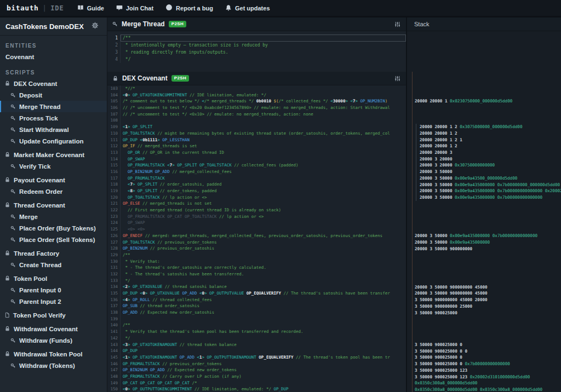 Image resolution: width=561 pixels, height=392 pixels. I want to click on sidebar-item-withdrawal-token-pool: Withdrawal Token Pool, so click(54, 354).